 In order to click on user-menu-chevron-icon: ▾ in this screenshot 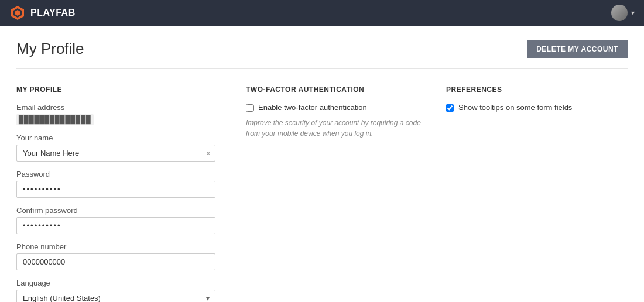, I will do `click(633, 13)`.